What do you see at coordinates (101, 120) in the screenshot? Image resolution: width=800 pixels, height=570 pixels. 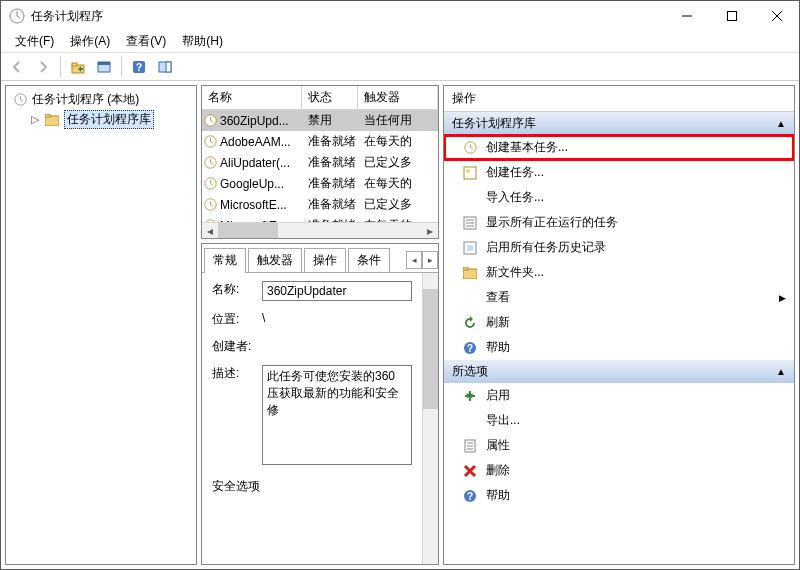 I see `tree-child-container: ▷ 任务计划程序库` at bounding box center [101, 120].